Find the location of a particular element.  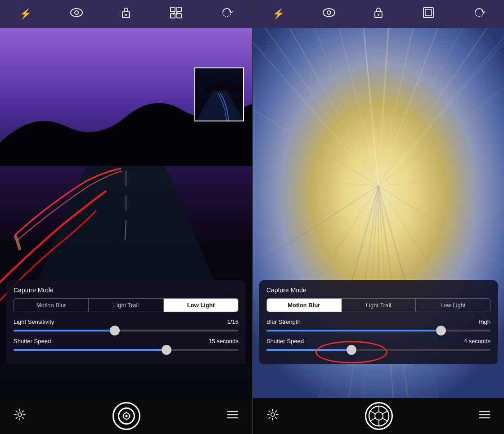

lock-icon is located at coordinates (126, 14).